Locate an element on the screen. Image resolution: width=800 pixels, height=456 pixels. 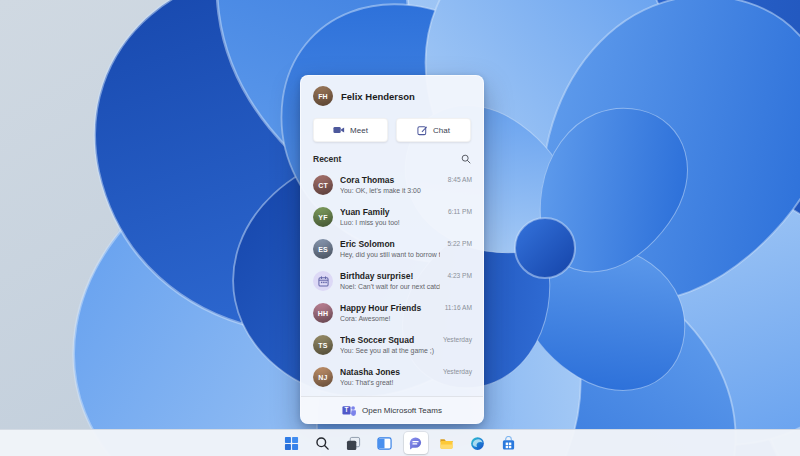
file-explorer-icon is located at coordinates (446, 444).